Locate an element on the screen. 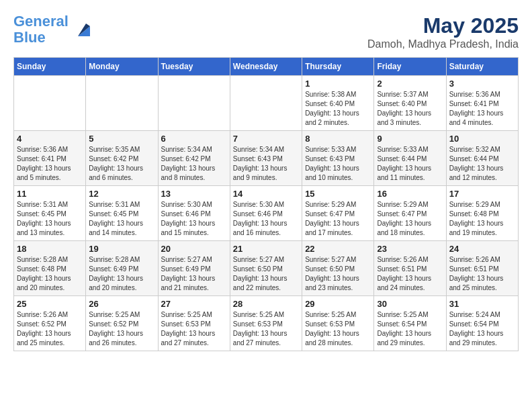  calendar-cell: 21Sunrise: 5:27 AM Sunset: 6:50 PM Dayli… is located at coordinates (266, 269).